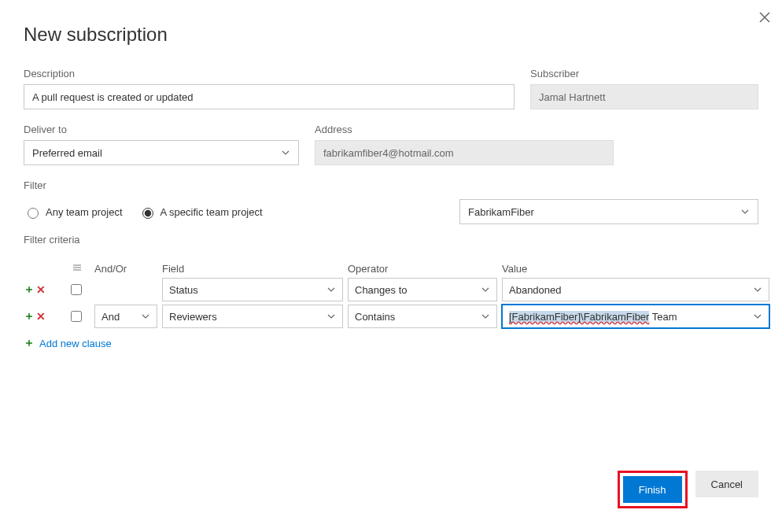 The height and width of the screenshot is (532, 782). I want to click on add-new-clause-link: ＋ Add new clause, so click(391, 343).